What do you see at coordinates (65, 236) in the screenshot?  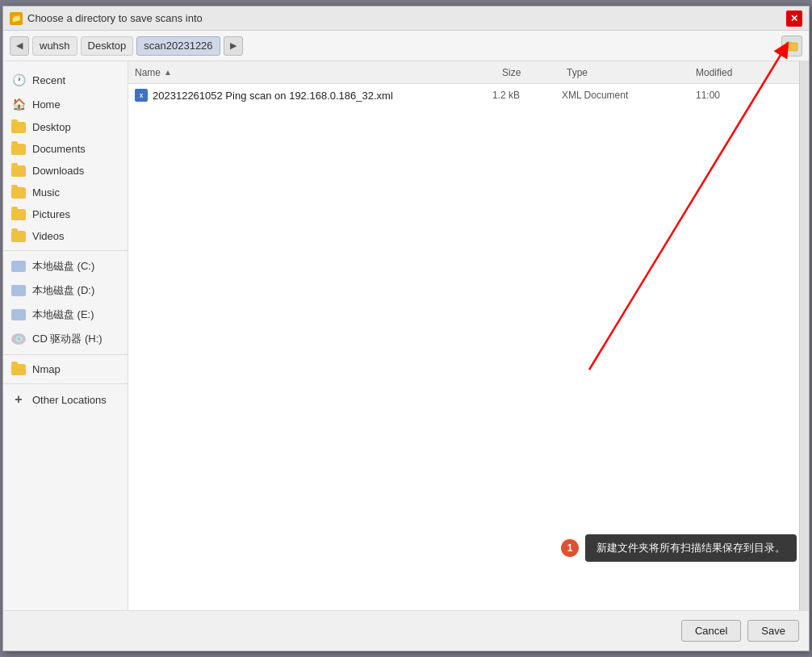 I see `sidebar-item-videos: Videos` at bounding box center [65, 236].